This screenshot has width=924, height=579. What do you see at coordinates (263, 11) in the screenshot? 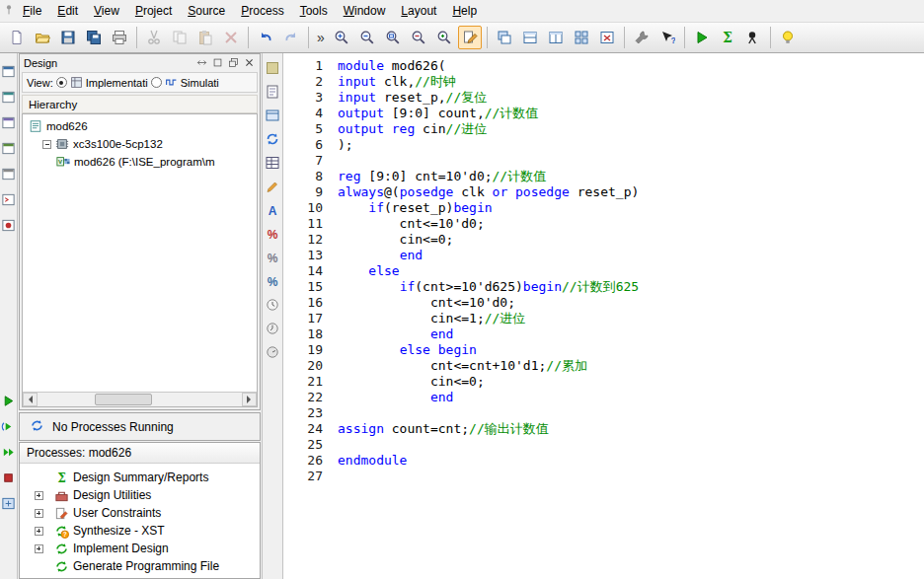
I see `menu-process: Process` at bounding box center [263, 11].